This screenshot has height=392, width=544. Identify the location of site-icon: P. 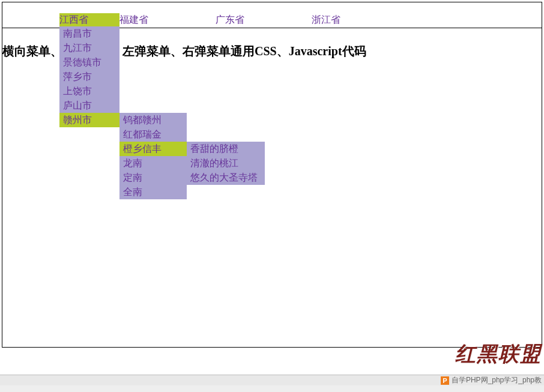
(445, 381).